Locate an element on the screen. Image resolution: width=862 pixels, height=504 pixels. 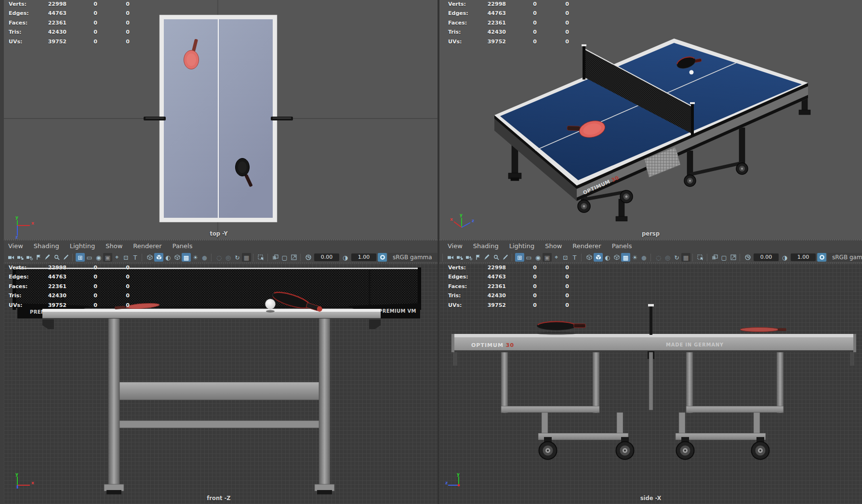
table-end-drop-right is located at coordinates (852, 359).